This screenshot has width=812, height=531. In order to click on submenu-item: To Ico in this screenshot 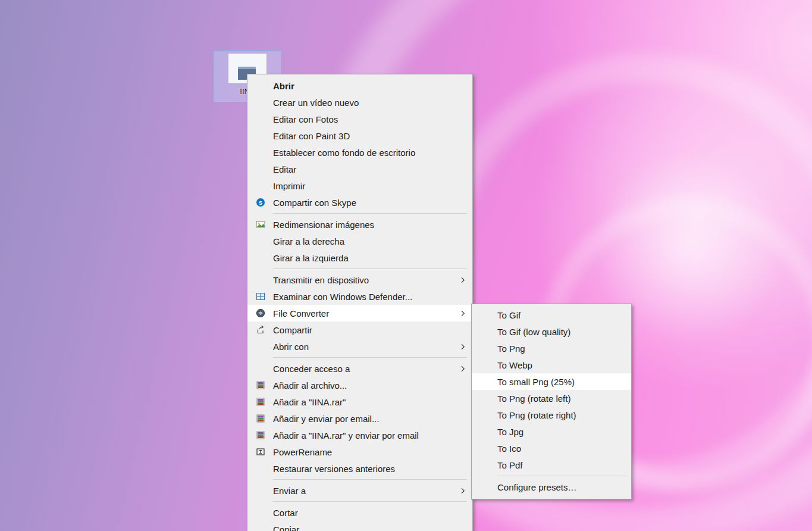, I will do `click(551, 448)`.